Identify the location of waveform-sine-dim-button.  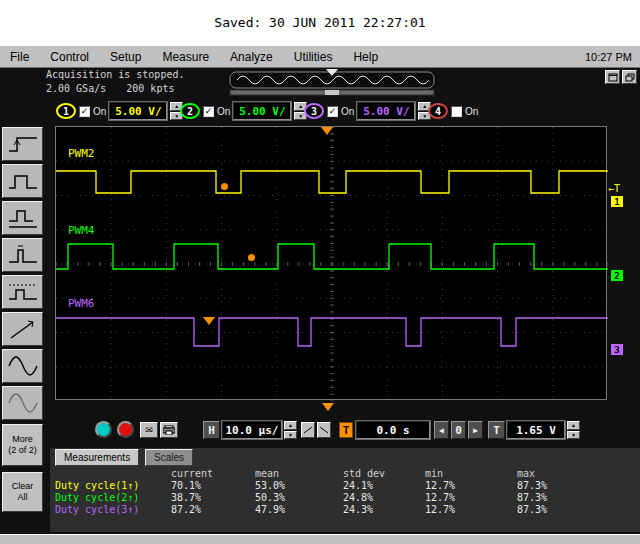
(22, 403).